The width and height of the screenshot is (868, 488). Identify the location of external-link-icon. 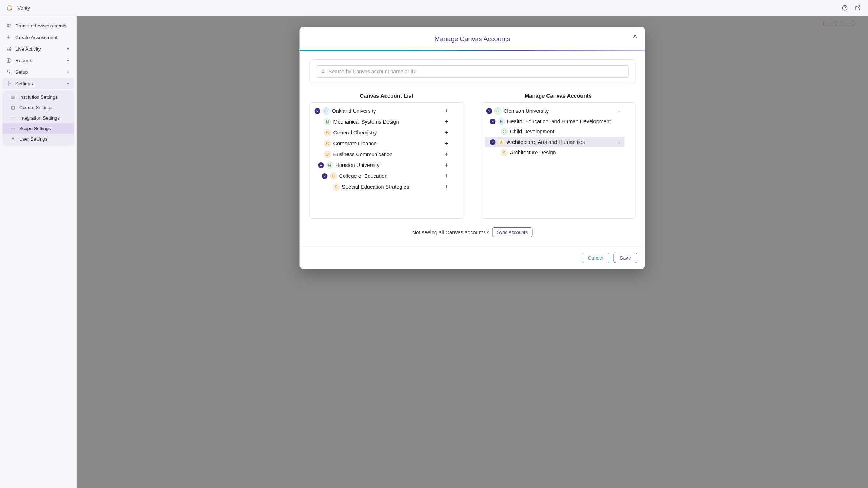
(858, 8).